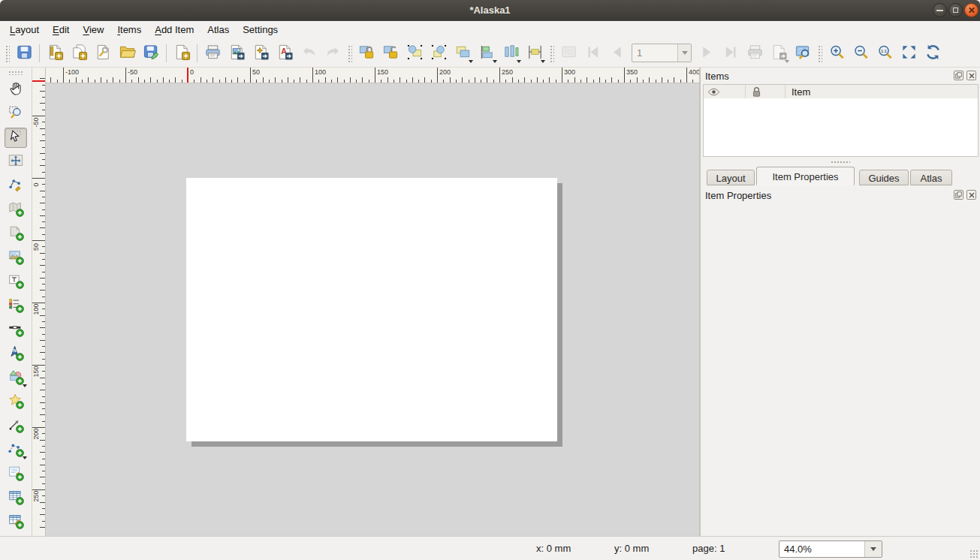 The height and width of the screenshot is (560, 980). I want to click on export-svg-button, so click(261, 53).